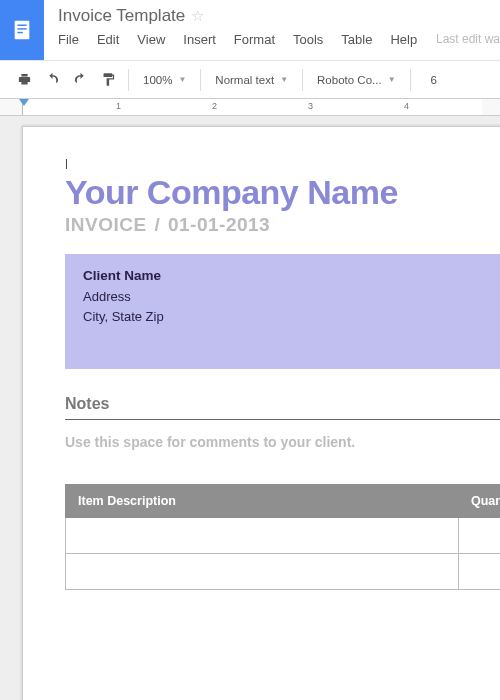 This screenshot has height=700, width=500. What do you see at coordinates (282, 442) in the screenshot?
I see `notes-placeholder: Use this space for comments to your clie…` at bounding box center [282, 442].